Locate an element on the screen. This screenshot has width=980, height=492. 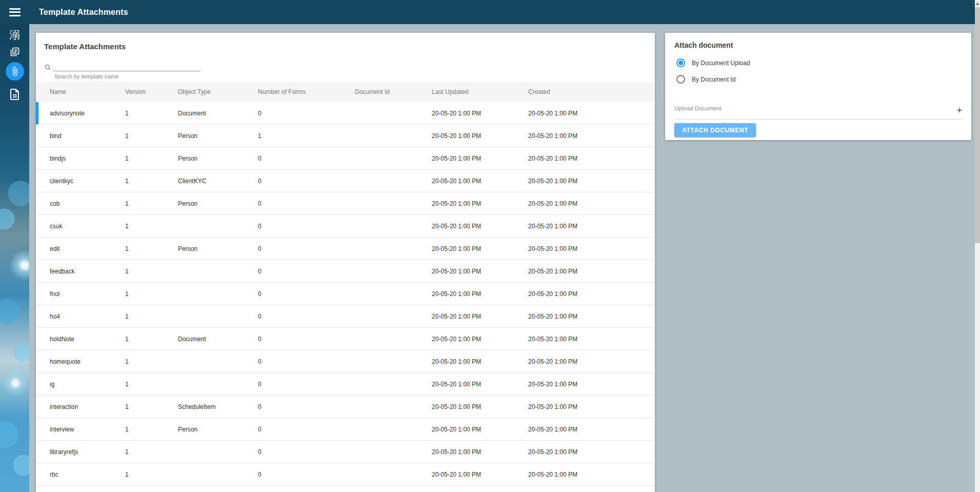
table-row: bindjs 1 Person 0 20-05-20 1:00 PM 20-05… is located at coordinates (346, 159).